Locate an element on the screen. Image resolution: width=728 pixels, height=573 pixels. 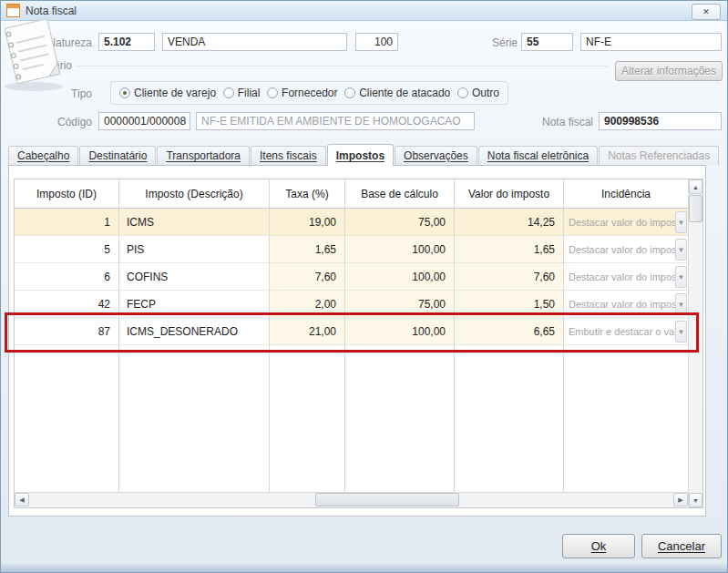
cell-imposto-descricao: PIS is located at coordinates (195, 250).